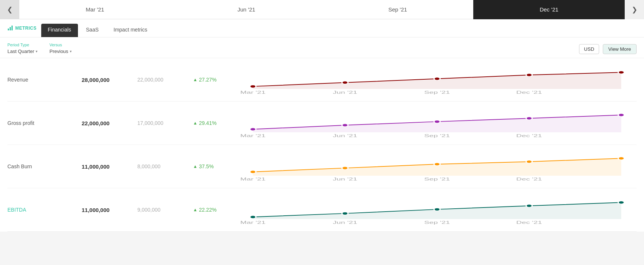 This screenshot has width=644, height=265. What do you see at coordinates (215, 210) in the screenshot?
I see `metric-change: ▲ 22.22%` at bounding box center [215, 210].